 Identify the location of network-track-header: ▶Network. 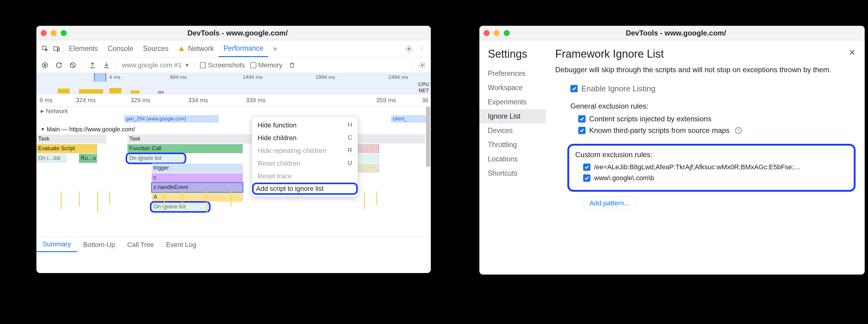
(234, 111).